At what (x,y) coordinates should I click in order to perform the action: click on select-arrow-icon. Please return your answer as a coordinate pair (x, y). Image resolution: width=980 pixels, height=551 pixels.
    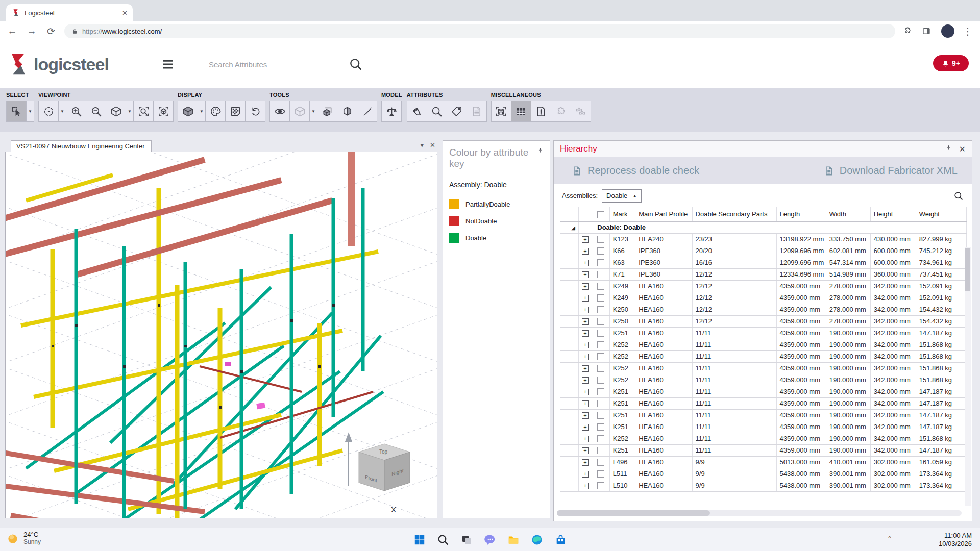
    Looking at the image, I should click on (16, 111).